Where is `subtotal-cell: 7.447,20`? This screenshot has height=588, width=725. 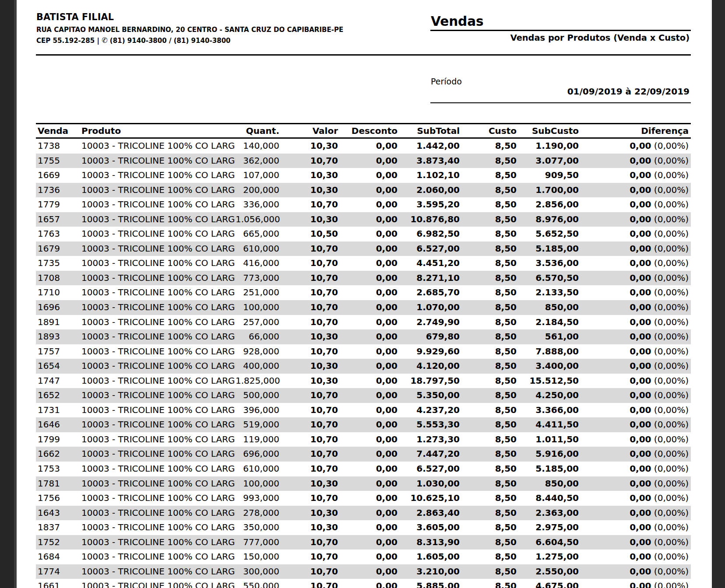
subtotal-cell: 7.447,20 is located at coordinates (429, 454).